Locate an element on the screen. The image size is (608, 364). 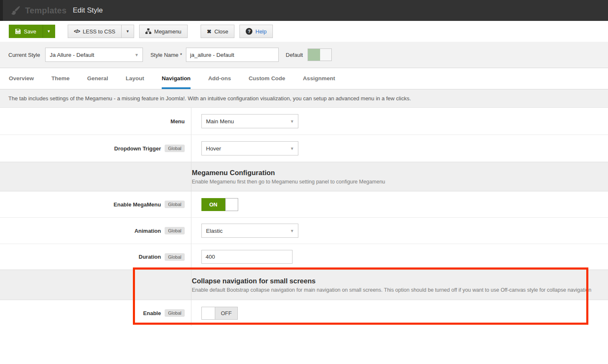
tab-add-ons: Add-ons is located at coordinates (220, 79).